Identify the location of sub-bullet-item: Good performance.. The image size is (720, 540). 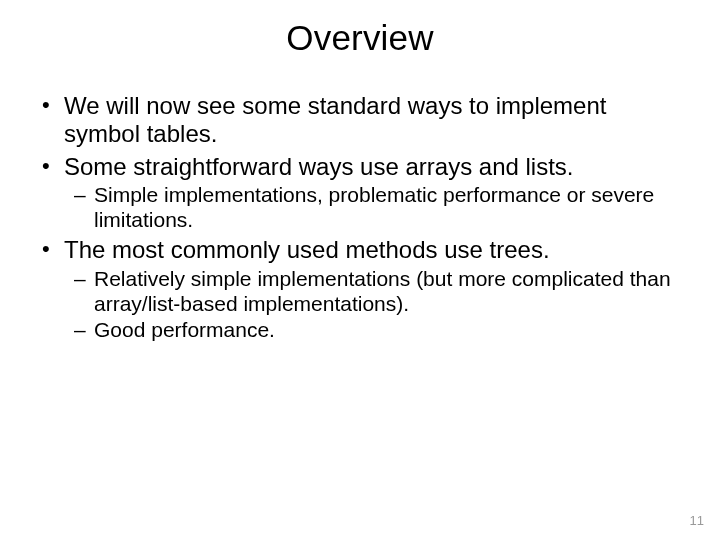
(390, 330).